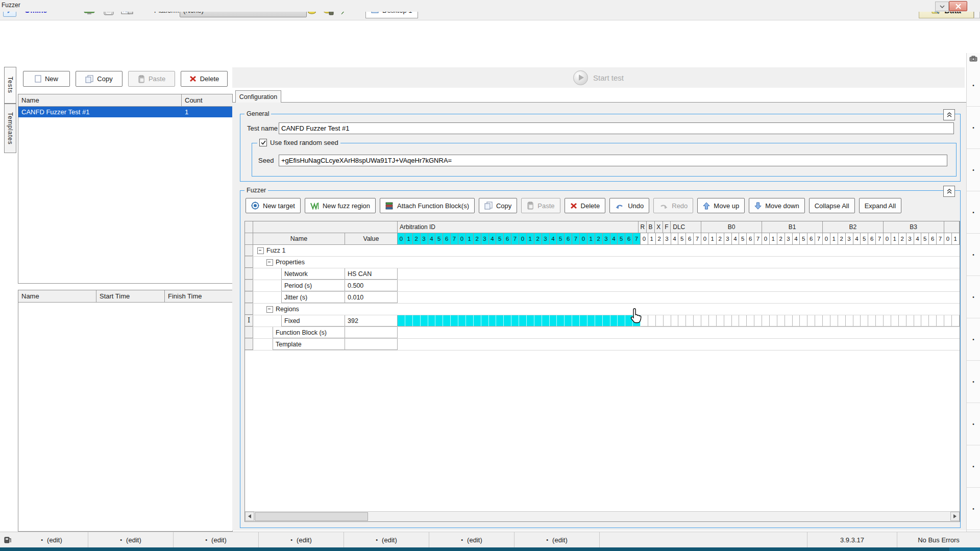  I want to click on tab-templates: Templates, so click(10, 129).